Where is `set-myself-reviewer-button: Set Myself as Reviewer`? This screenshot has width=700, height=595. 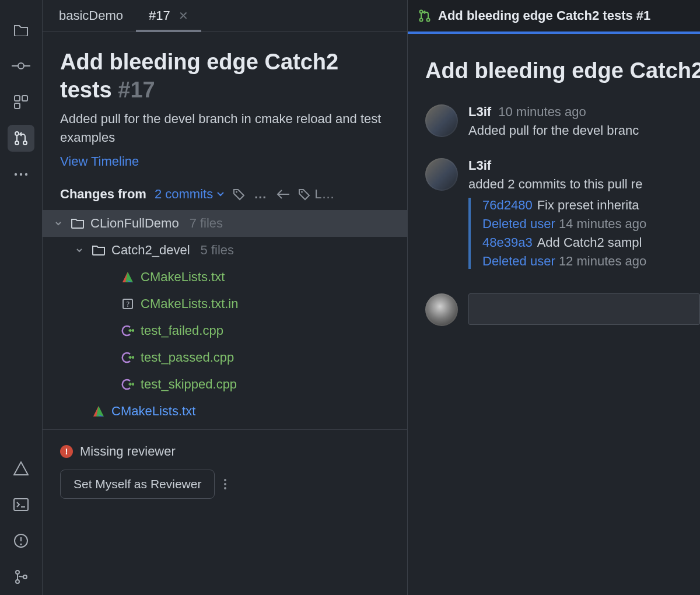
set-myself-reviewer-button: Set Myself as Reviewer is located at coordinates (138, 484).